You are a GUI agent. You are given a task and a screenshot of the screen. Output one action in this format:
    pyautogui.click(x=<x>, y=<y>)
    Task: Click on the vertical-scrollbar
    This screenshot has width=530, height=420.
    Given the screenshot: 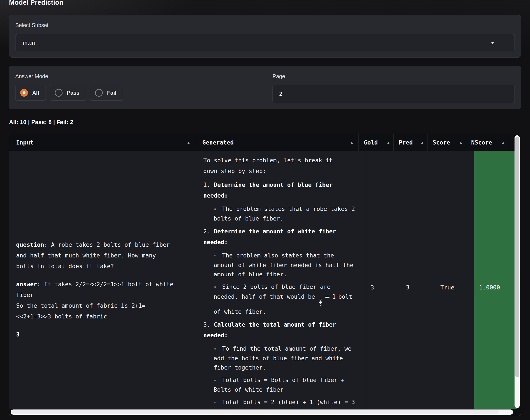 What is the action you would take?
    pyautogui.click(x=517, y=272)
    